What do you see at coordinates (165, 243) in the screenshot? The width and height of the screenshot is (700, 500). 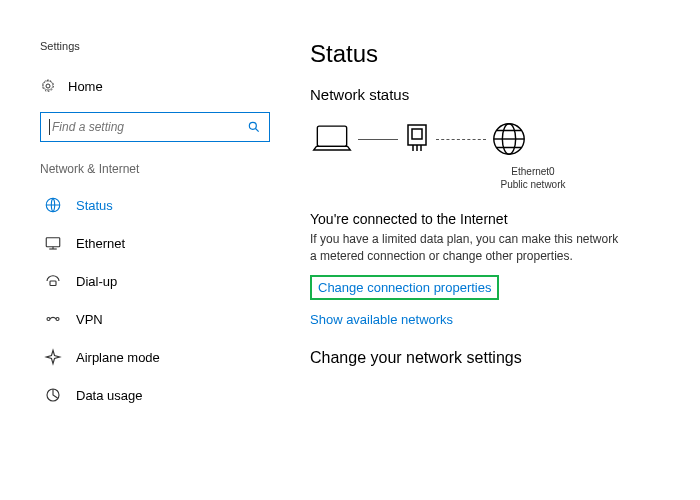 I see `nav-ethernet: Ethernet` at bounding box center [165, 243].